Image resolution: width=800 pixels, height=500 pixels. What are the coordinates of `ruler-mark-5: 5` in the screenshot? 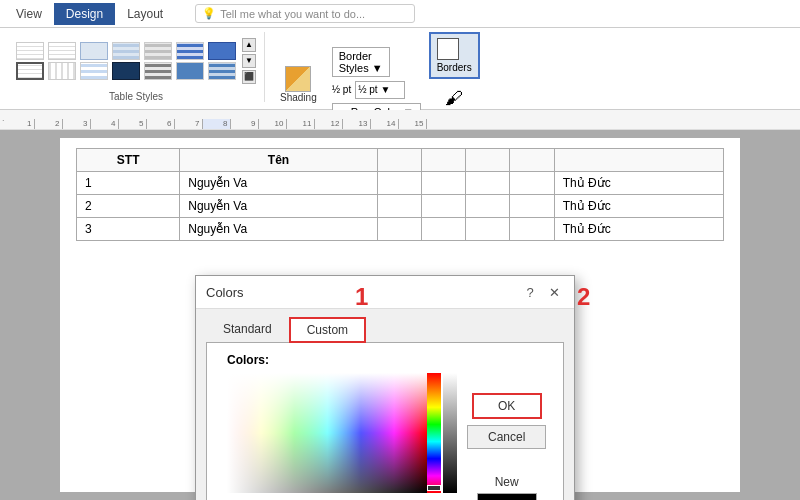 It's located at (133, 124).